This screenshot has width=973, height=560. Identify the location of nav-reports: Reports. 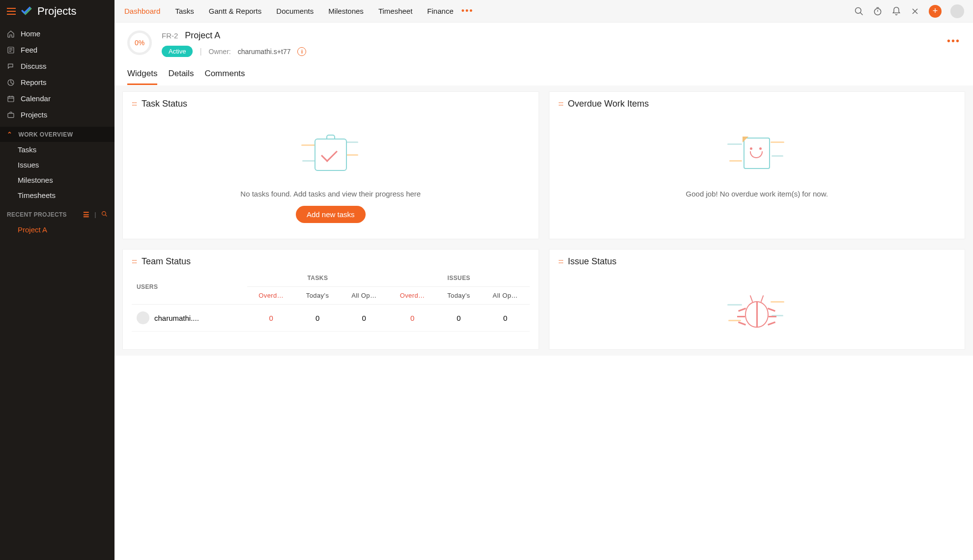
(57, 83).